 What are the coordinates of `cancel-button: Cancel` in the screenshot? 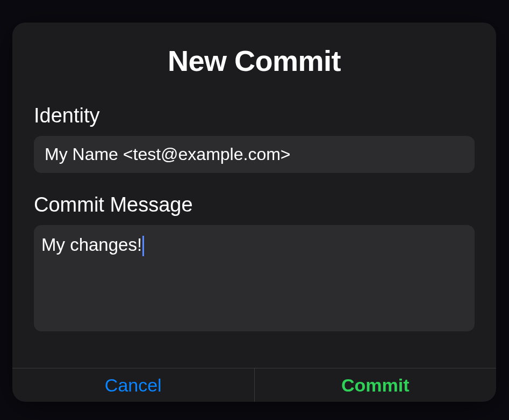 It's located at (133, 385).